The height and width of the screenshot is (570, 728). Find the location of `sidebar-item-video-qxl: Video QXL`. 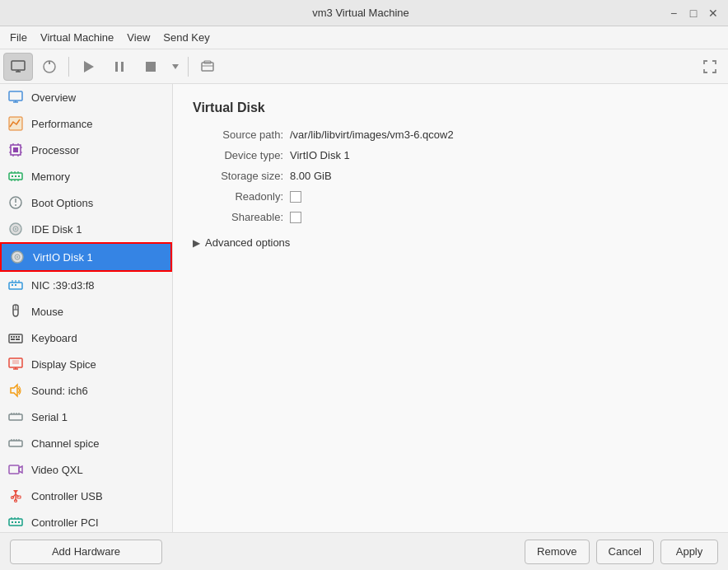

sidebar-item-video-qxl: Video QXL is located at coordinates (86, 470).